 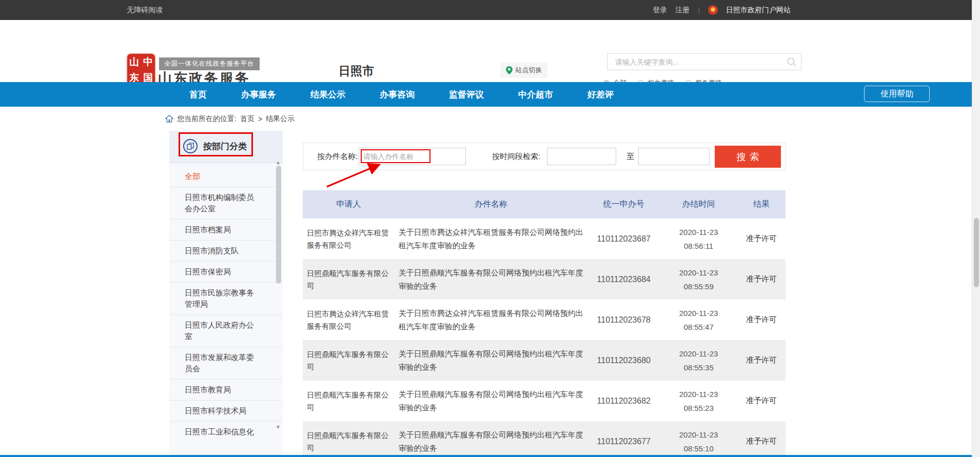 I want to click on department-sidebar: 按部门分类 全部日照市机构编制委员会办公室日照市档案局日照市消防支队日照市保密局…, so click(x=226, y=294).